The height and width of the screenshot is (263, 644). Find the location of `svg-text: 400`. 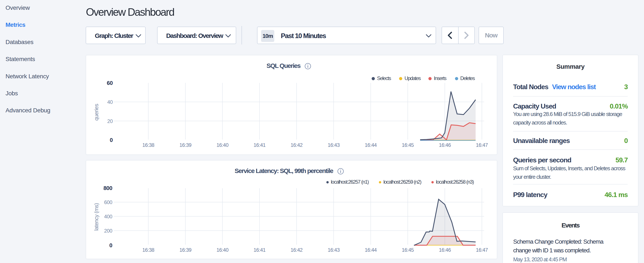

svg-text: 400 is located at coordinates (108, 217).